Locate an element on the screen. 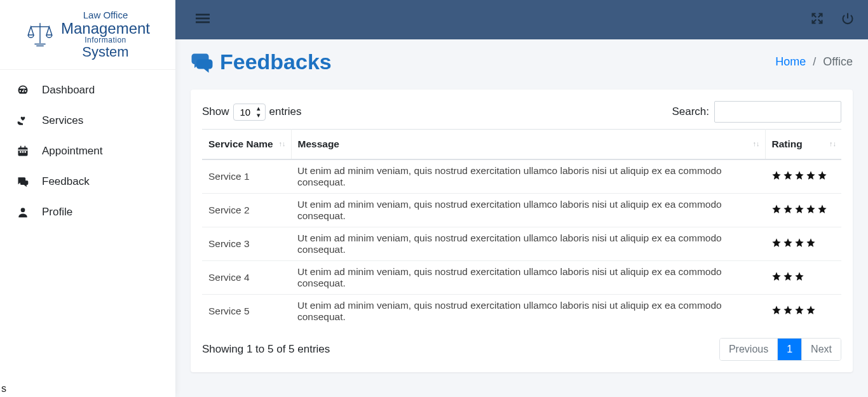 The width and height of the screenshot is (868, 397). col-rating-label: Rating is located at coordinates (787, 144).